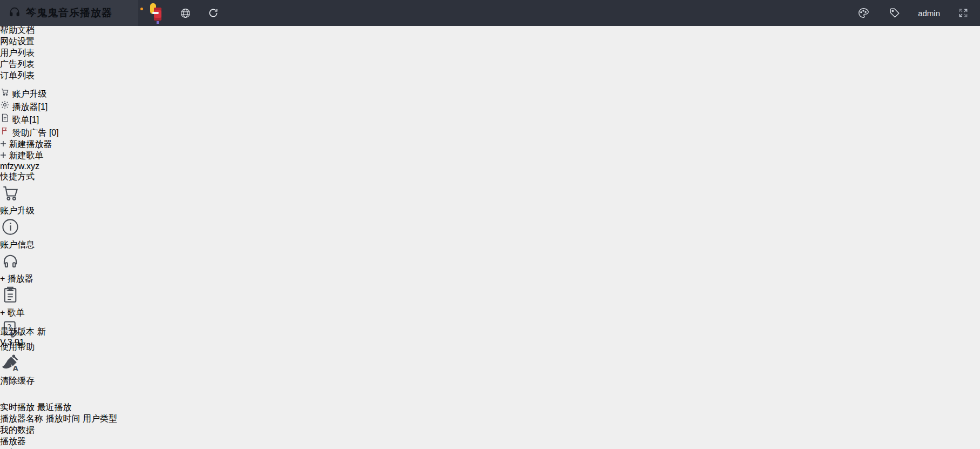  What do you see at coordinates (63, 418) in the screenshot?
I see `column-header: 播放时间` at bounding box center [63, 418].